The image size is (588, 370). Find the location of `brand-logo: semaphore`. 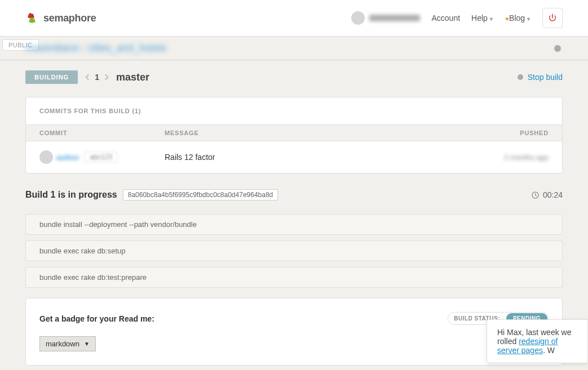

brand-logo: semaphore is located at coordinates (61, 18).